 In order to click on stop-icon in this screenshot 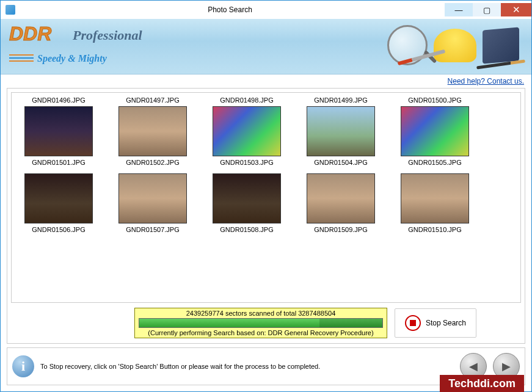, I will do `click(413, 323)`.